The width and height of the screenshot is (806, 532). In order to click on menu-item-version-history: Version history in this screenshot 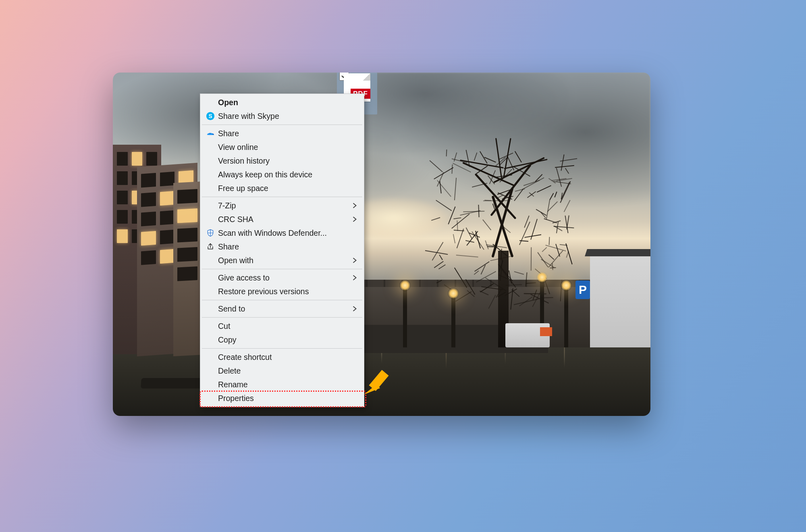, I will do `click(282, 161)`.